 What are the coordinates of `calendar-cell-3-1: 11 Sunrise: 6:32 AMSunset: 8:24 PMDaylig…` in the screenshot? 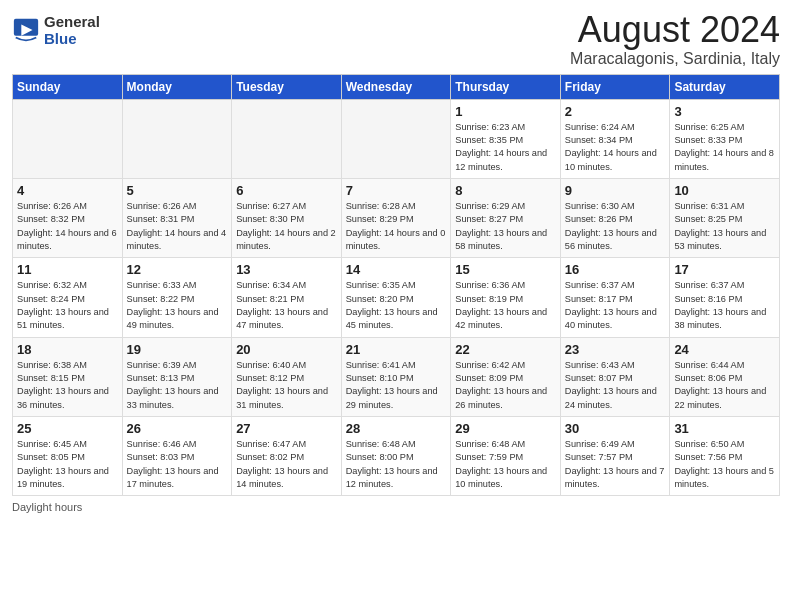 It's located at (68, 298).